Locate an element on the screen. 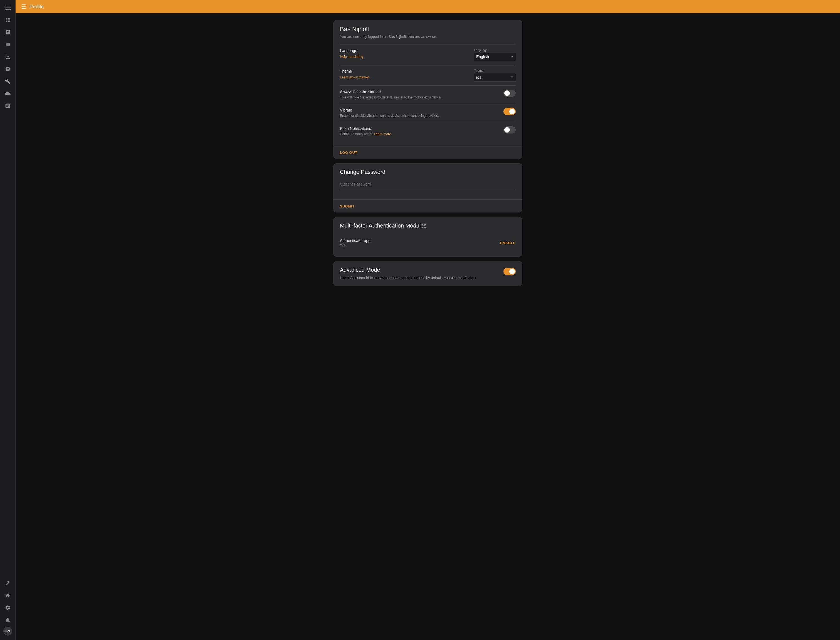 The image size is (840, 640). push-notifications-toggle is located at coordinates (510, 130).